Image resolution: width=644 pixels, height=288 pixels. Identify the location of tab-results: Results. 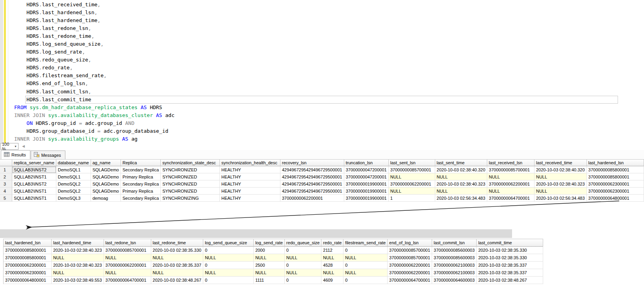
(16, 154).